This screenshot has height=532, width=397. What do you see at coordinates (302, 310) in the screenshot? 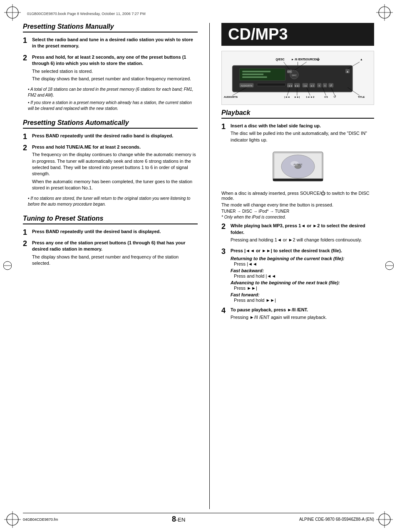
I see `step-playback-title-4: To pause playback, press ►/II /ENT.` at bounding box center [302, 310].